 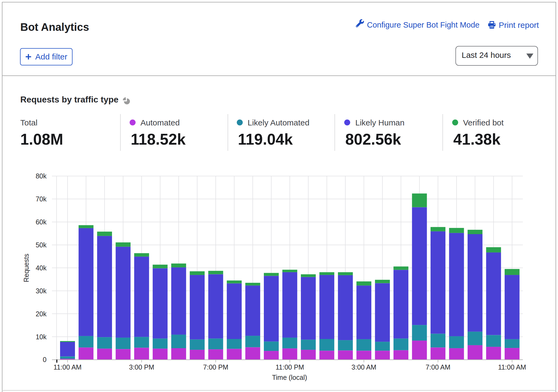 What do you see at coordinates (41, 222) in the screenshot?
I see `svg-text: 60k` at bounding box center [41, 222].